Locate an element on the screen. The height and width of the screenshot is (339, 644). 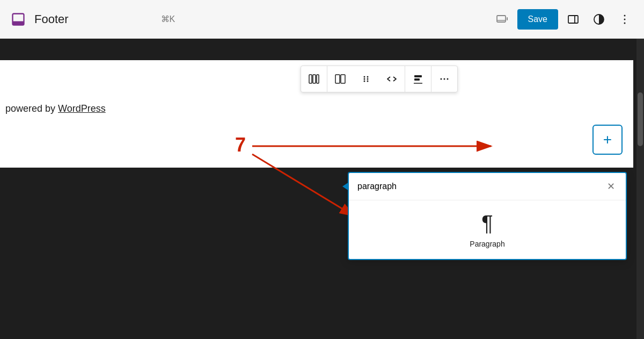
device-preview-button is located at coordinates (502, 19).